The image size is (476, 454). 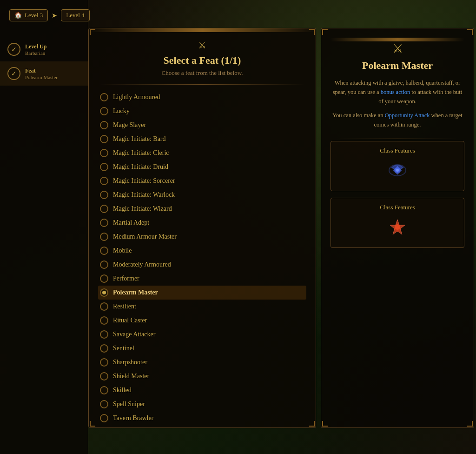 What do you see at coordinates (397, 66) in the screenshot?
I see `feat-detail-title: Polearm Master` at bounding box center [397, 66].